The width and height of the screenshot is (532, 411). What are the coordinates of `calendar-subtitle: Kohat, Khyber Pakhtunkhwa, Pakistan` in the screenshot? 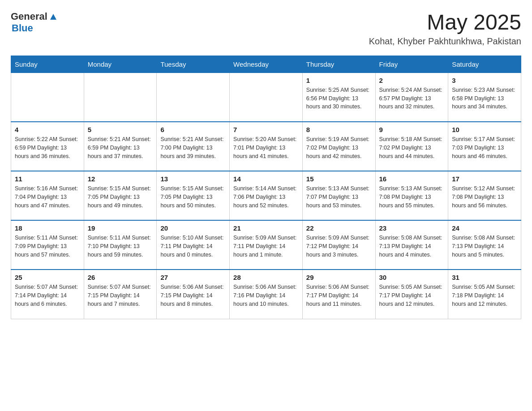 It's located at (445, 41).